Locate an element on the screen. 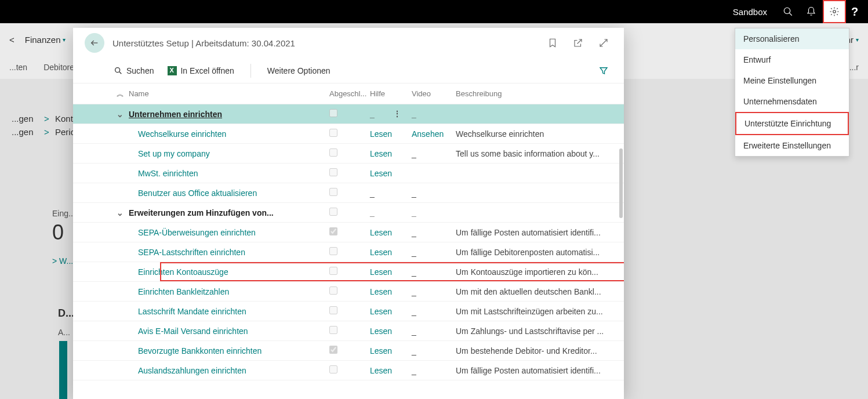 The width and height of the screenshot is (868, 399). filter-icon is located at coordinates (604, 71).